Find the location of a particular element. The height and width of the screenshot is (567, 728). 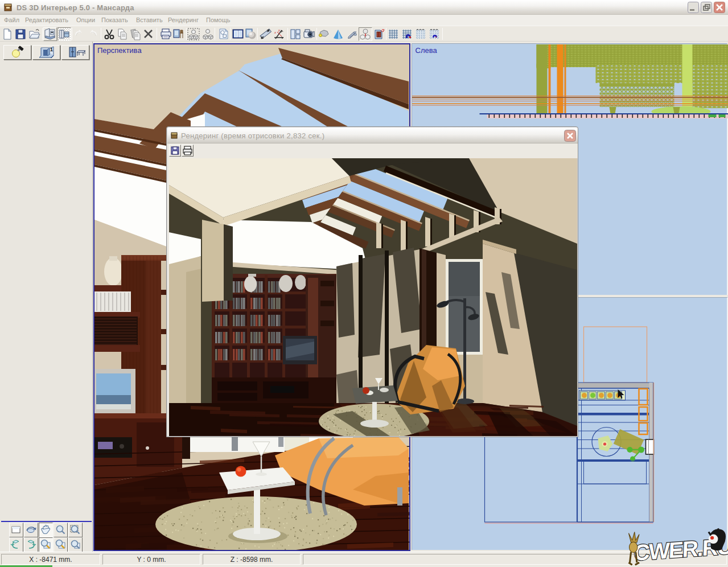

svg-text: 1 is located at coordinates (51, 50).